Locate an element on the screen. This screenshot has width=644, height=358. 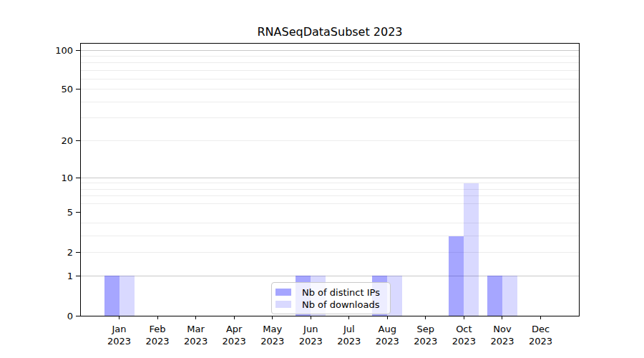
x-tick-label-apr: Apr2023 is located at coordinates (234, 335).